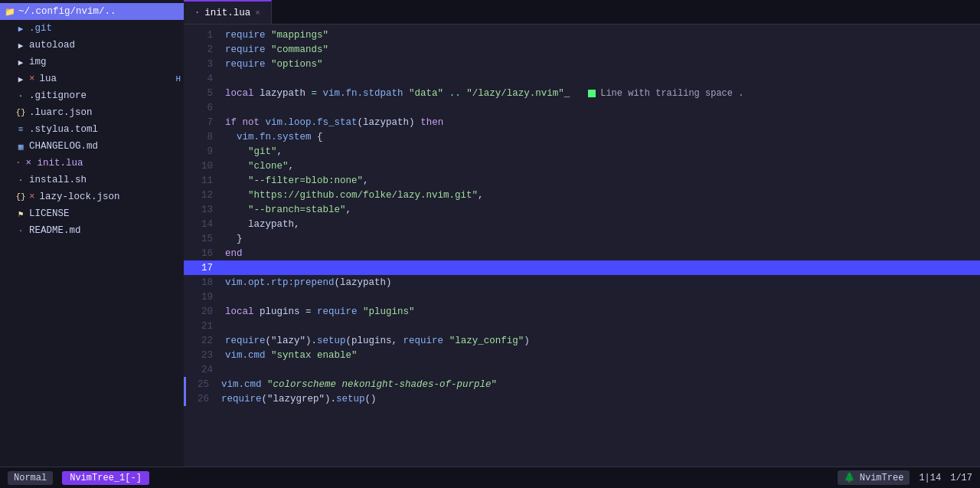  I want to click on folder-img-icon: ▶, so click(21, 63).